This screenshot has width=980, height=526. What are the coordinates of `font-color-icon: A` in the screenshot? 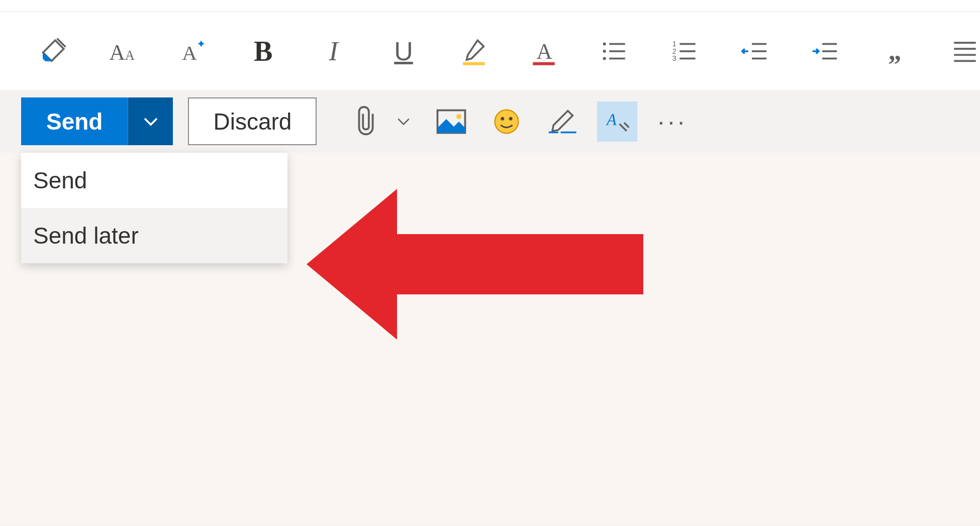 It's located at (544, 51).